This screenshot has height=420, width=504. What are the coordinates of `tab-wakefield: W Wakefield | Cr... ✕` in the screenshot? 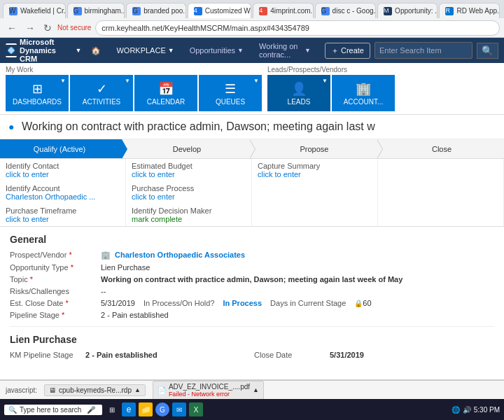 It's located at (34, 10).